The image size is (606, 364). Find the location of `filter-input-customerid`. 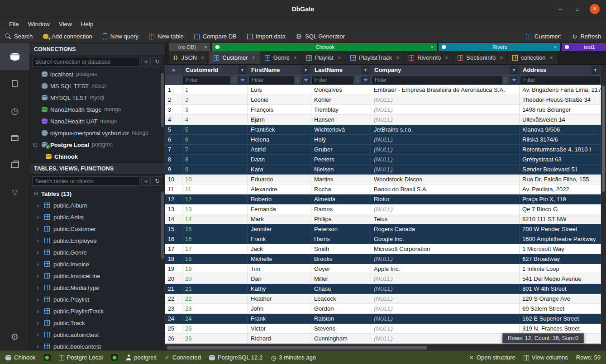

filter-input-customerid is located at coordinates (207, 80).